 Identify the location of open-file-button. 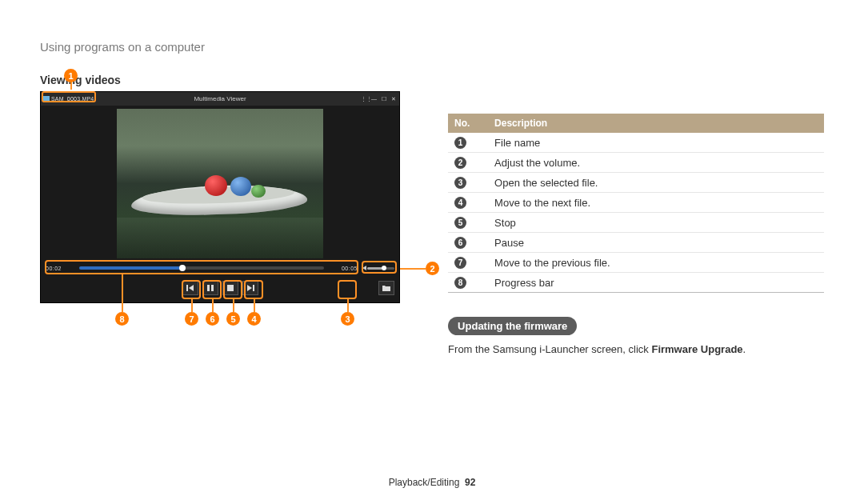
(386, 288).